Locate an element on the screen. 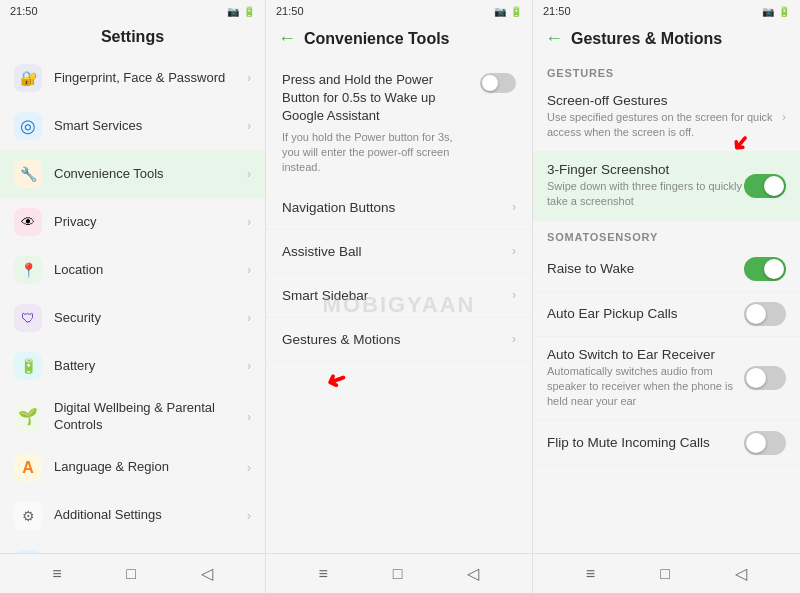 The image size is (800, 593). left-nav-back: ◁ is located at coordinates (207, 574).